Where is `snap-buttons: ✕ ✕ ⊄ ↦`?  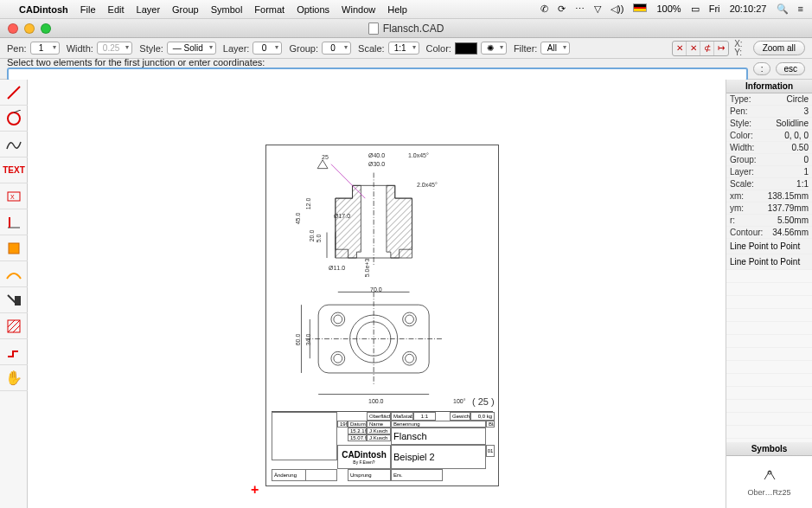 snap-buttons: ✕ ✕ ⊄ ↦ is located at coordinates (700, 48).